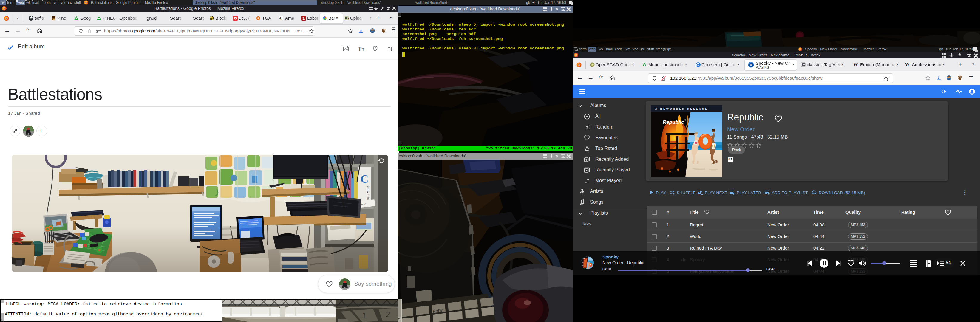  I want to click on svg-text: A NEWORDER RELEASE, so click(682, 109).